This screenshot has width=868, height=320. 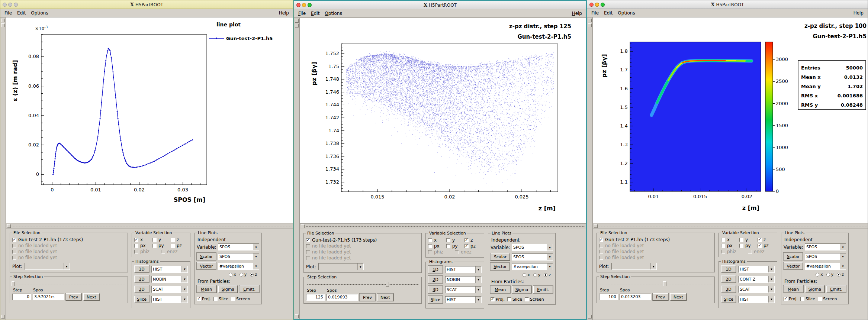 What do you see at coordinates (463, 290) in the screenshot?
I see `hist-3d-select: SCAT▾` at bounding box center [463, 290].